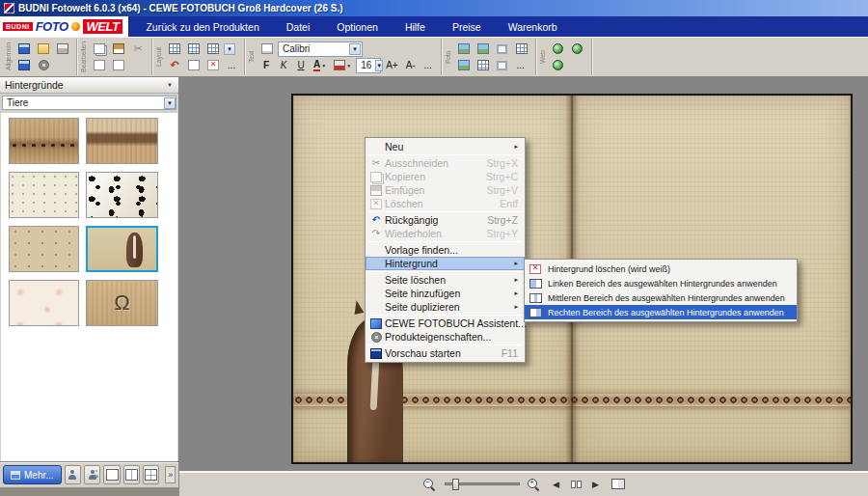  What do you see at coordinates (175, 66) in the screenshot?
I see `undo-button: ↶` at bounding box center [175, 66].